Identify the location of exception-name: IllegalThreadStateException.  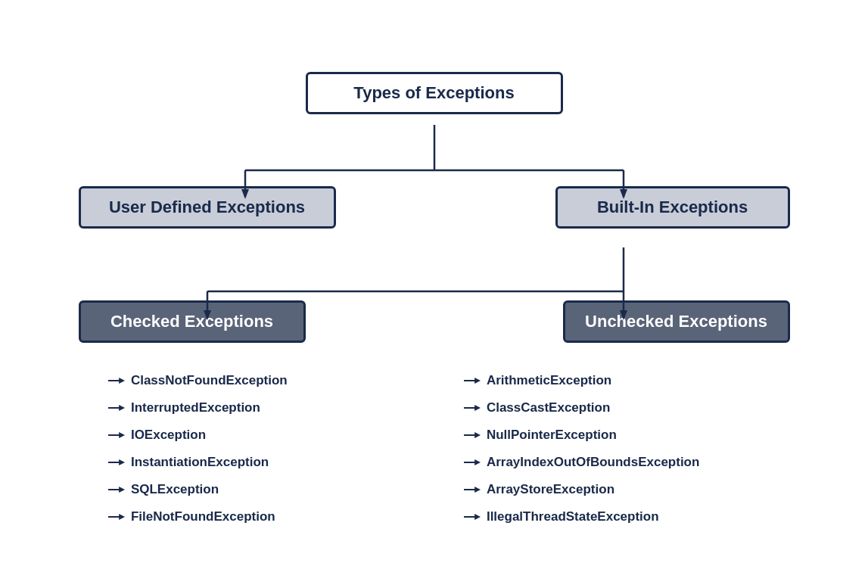
(573, 517).